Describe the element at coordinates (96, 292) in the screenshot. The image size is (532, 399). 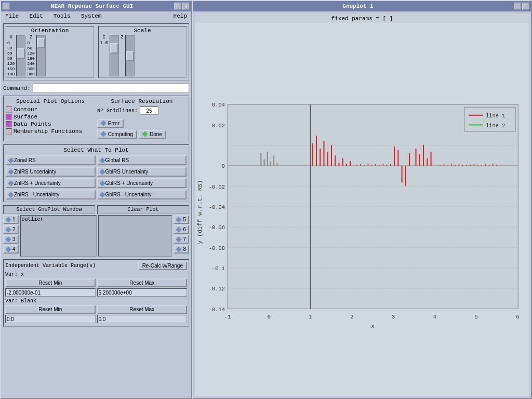
I see `var-x-inputs` at that location.